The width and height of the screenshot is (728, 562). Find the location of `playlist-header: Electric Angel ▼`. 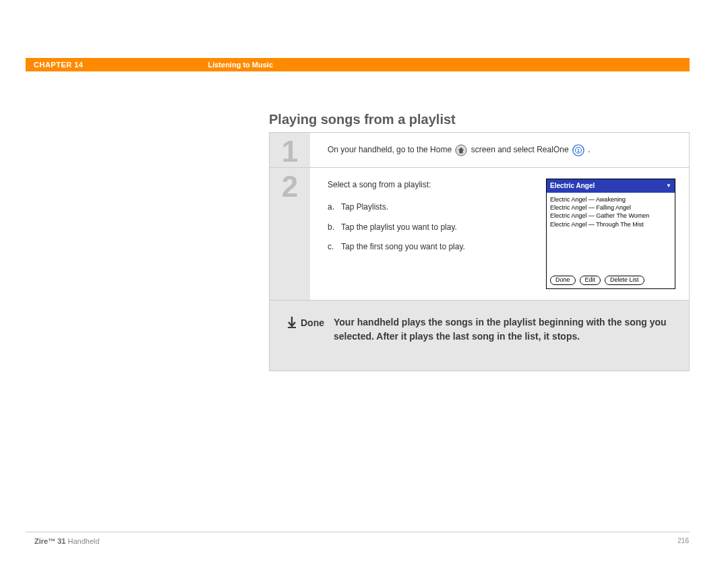

playlist-header: Electric Angel ▼ is located at coordinates (611, 186).